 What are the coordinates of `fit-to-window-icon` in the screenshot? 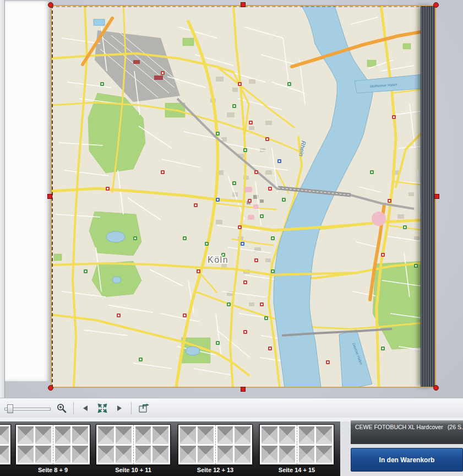 It's located at (102, 408).